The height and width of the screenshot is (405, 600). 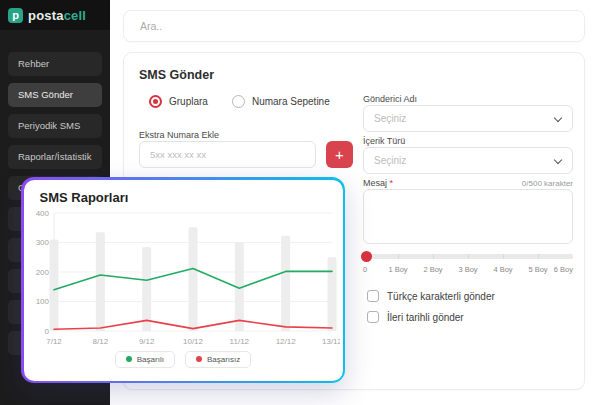 What do you see at coordinates (228, 154) in the screenshot?
I see `extra-number-input` at bounding box center [228, 154].